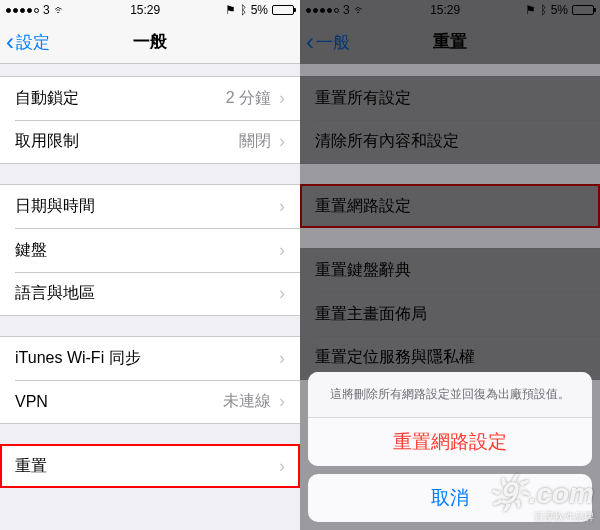 The height and width of the screenshot is (530, 600). I want to click on row-label: 重置主畫面佈局, so click(450, 314).